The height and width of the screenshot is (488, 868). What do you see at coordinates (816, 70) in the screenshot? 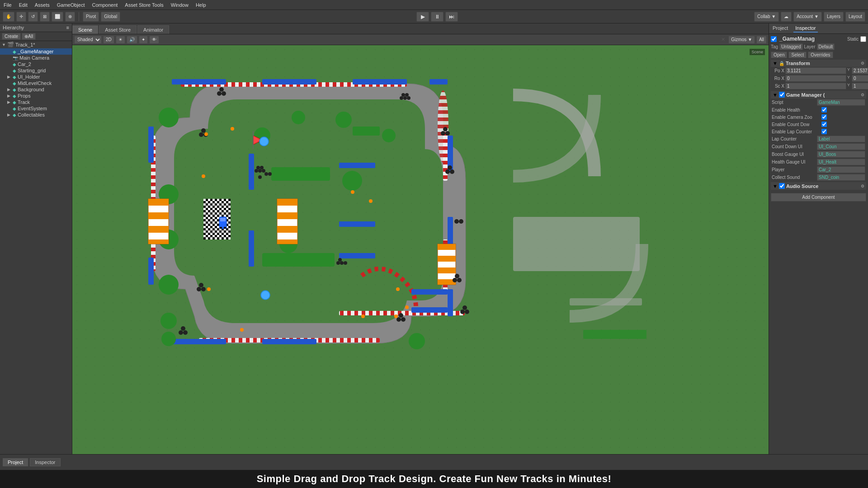
I see `pos-x-input: 3.1121` at bounding box center [816, 70].